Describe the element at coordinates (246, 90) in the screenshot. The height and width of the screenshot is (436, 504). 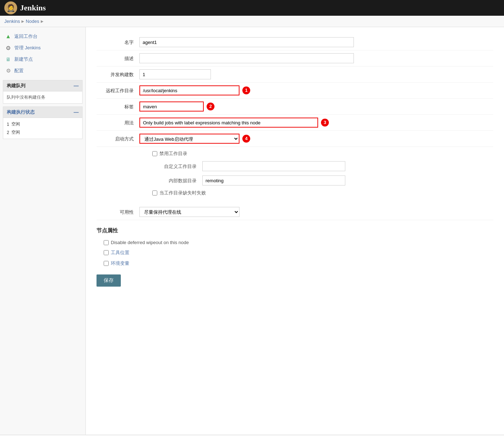
I see `annotation-1: 1` at that location.